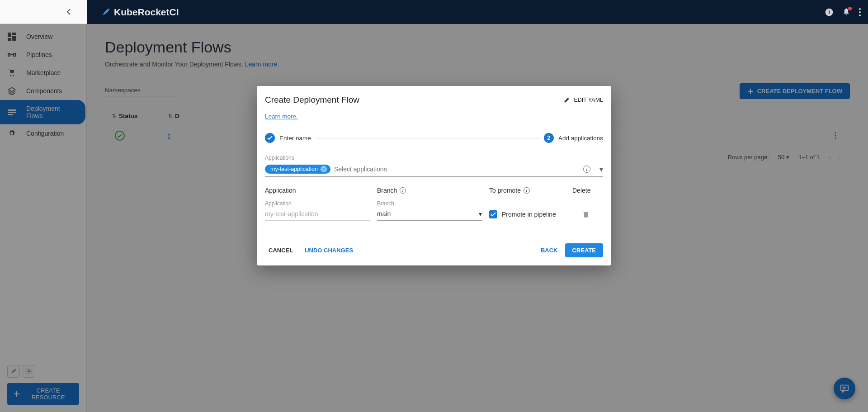 The image size is (868, 412). Describe the element at coordinates (428, 138) in the screenshot. I see `step-connector` at that location.